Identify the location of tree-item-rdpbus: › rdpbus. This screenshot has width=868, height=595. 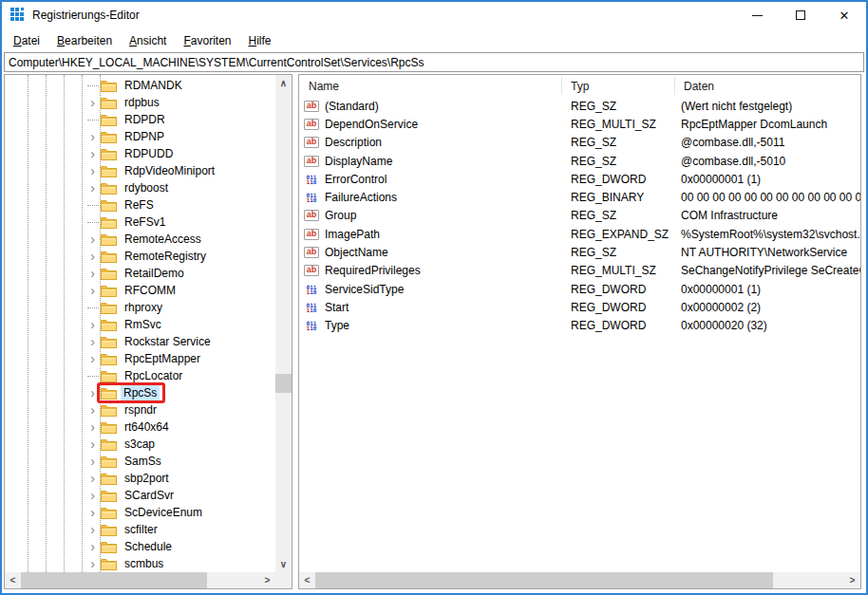
(141, 102).